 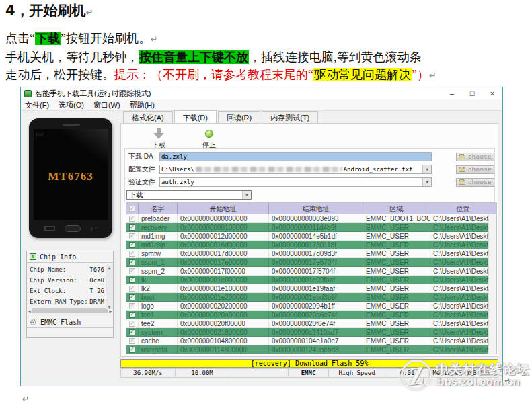 What do you see at coordinates (311, 237) in the screenshot?
I see `table-row: ✓ md1img 0x0000000012d00000 0x0000000014…` at bounding box center [311, 237].